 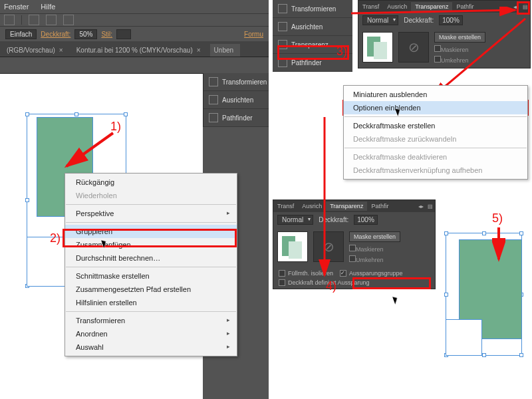 What do you see at coordinates (151, 334) in the screenshot?
I see `ctx-arrange: Anordnen` at bounding box center [151, 334].